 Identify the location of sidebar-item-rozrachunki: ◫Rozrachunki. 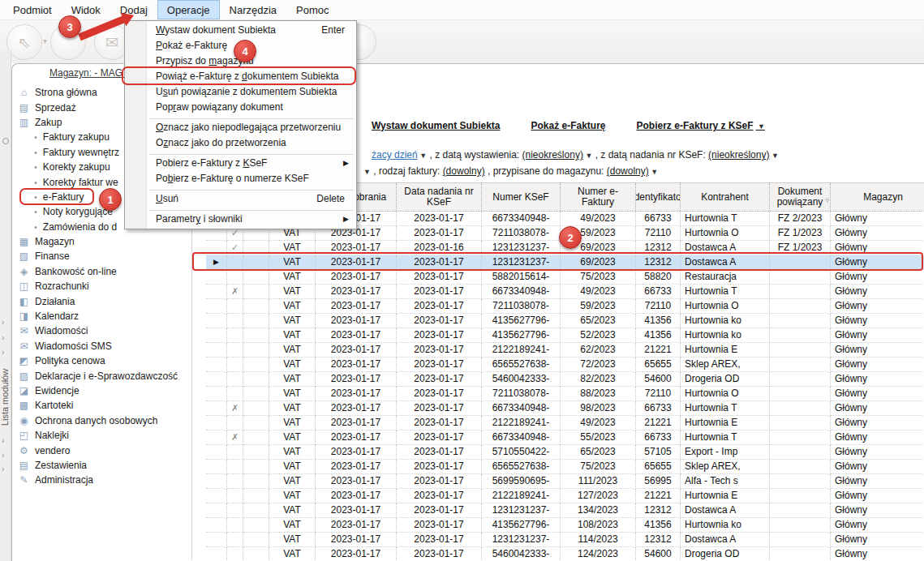
(102, 286).